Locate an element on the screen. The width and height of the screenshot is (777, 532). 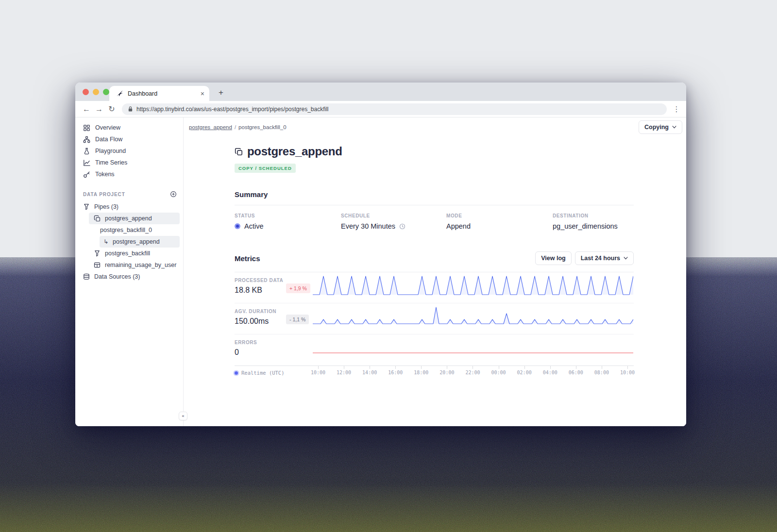
reload-icon: ↻ is located at coordinates (112, 109).